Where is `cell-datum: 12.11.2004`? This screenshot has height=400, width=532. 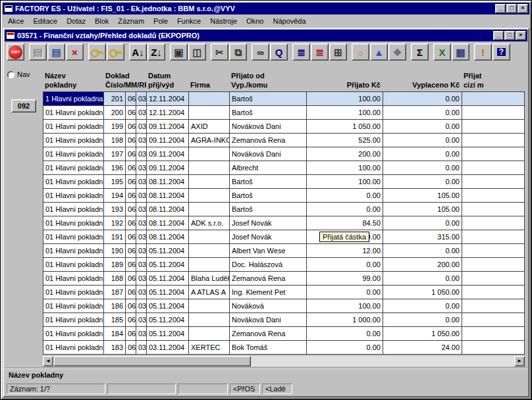 cell-datum: 12.11.2004 is located at coordinates (168, 99).